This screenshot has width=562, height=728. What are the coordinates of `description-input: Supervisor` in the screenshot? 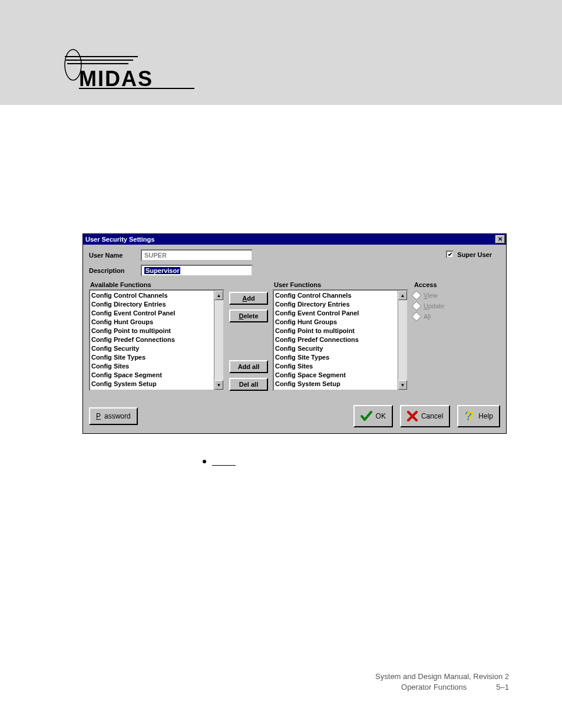 It's located at (197, 271).